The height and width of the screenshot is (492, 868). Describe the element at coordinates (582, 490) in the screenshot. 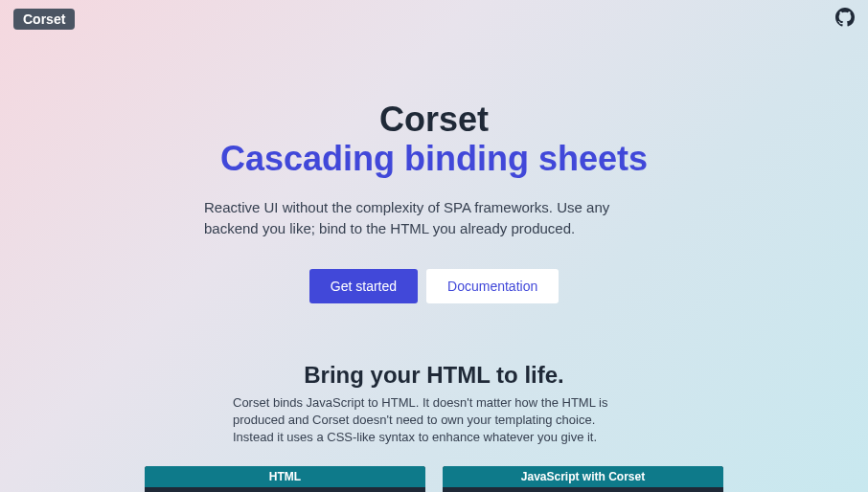

I see `code-panel-js-body` at that location.